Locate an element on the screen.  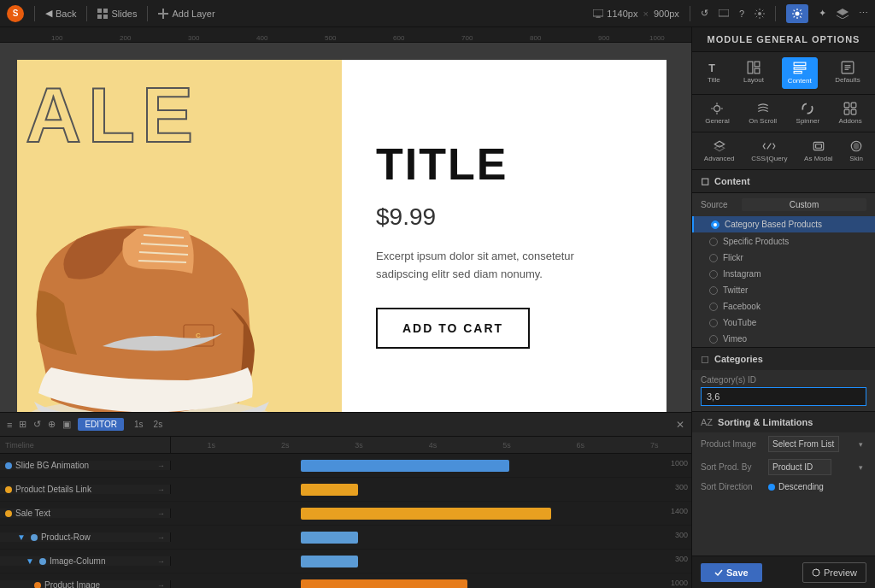
timeline-plus-icon: ⊕ is located at coordinates (51, 424).